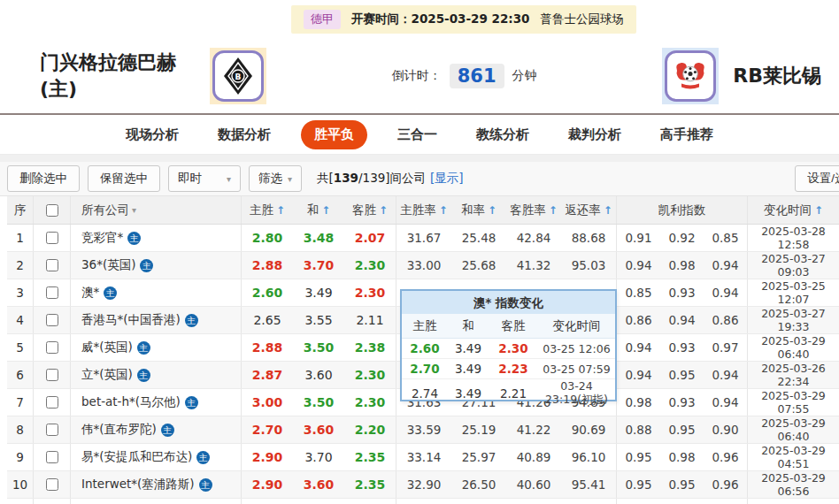 This screenshot has width=839, height=504. What do you see at coordinates (508, 370) in the screenshot?
I see `popup-row: 2.70 3.49 2.23 03-25 07:59` at bounding box center [508, 370].